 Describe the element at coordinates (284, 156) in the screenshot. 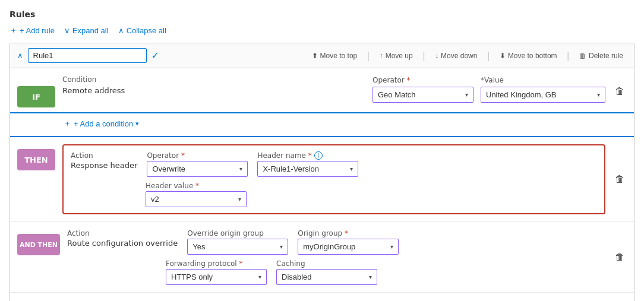

I see `header-name-label: Header name *` at that location.